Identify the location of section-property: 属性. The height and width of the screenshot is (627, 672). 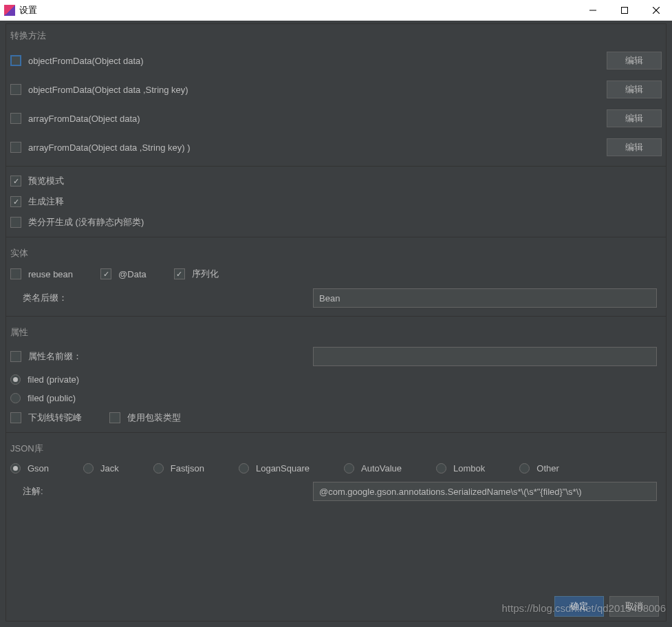
(336, 332).